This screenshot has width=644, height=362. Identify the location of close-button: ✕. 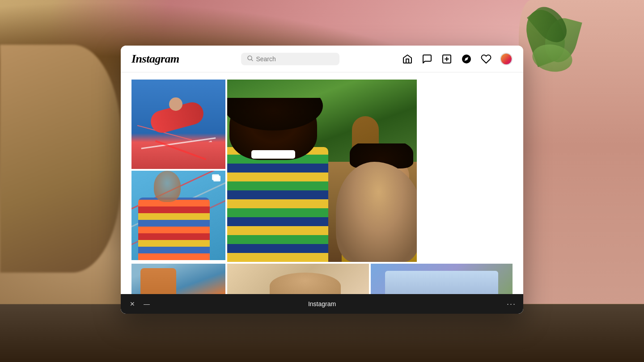
(132, 304).